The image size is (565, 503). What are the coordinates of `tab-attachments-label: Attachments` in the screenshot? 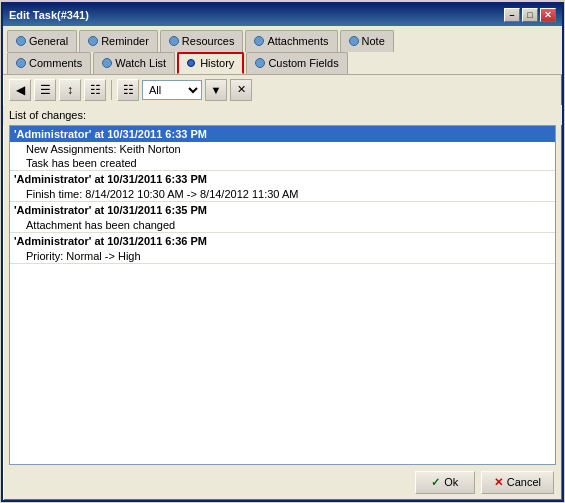 It's located at (298, 41).